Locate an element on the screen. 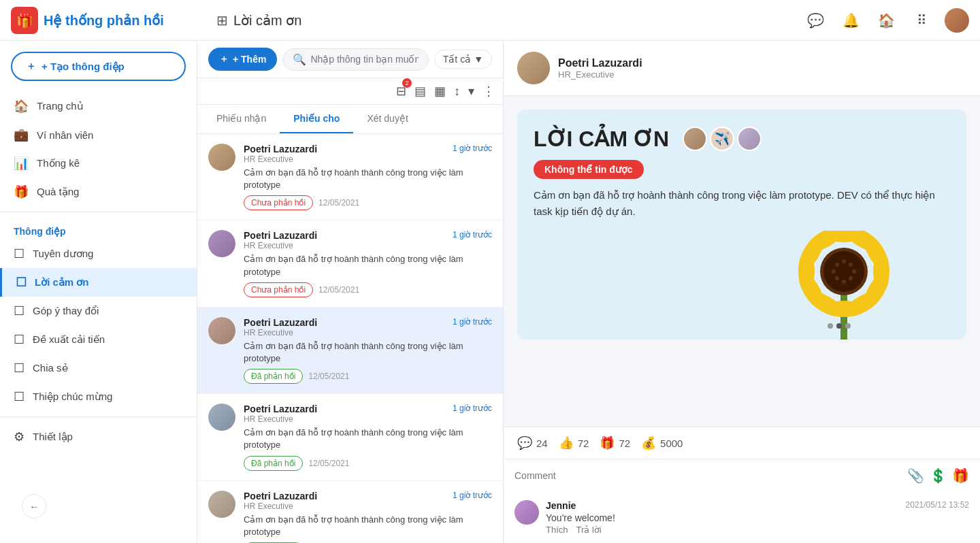  chevron-down-sort-button: ▾ is located at coordinates (471, 91).